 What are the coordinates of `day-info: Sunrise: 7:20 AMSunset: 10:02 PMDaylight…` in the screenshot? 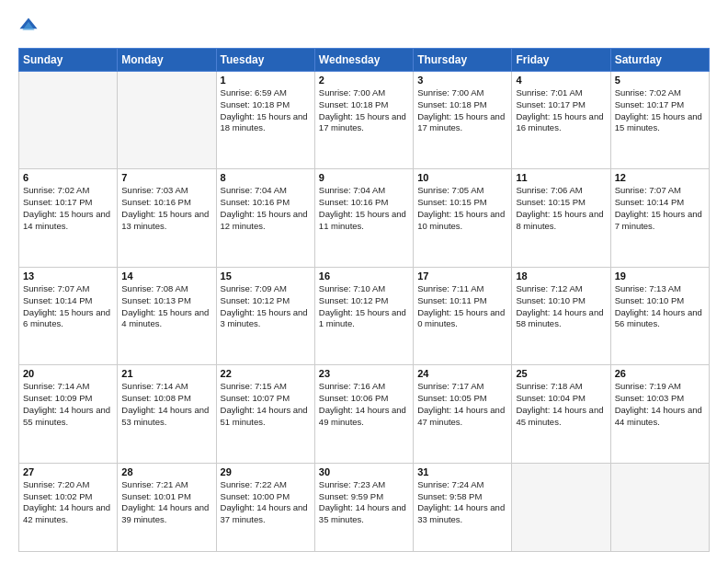 It's located at (68, 502).